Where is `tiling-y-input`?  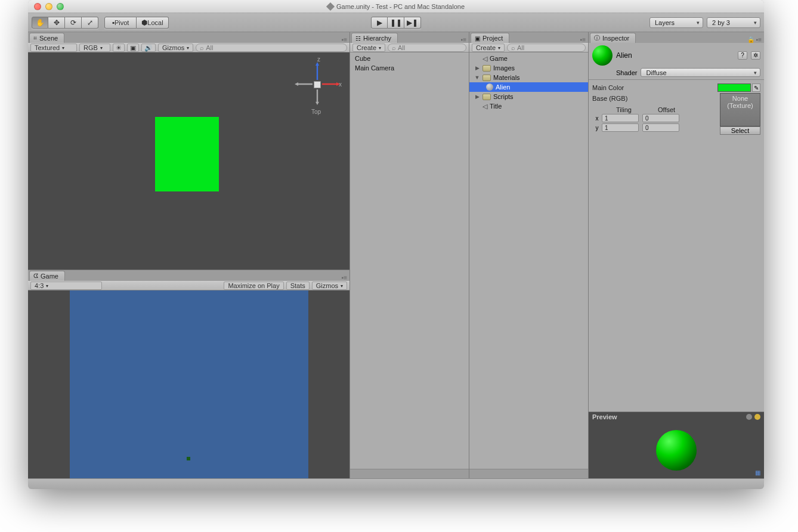
tiling-y-input is located at coordinates (620, 128).